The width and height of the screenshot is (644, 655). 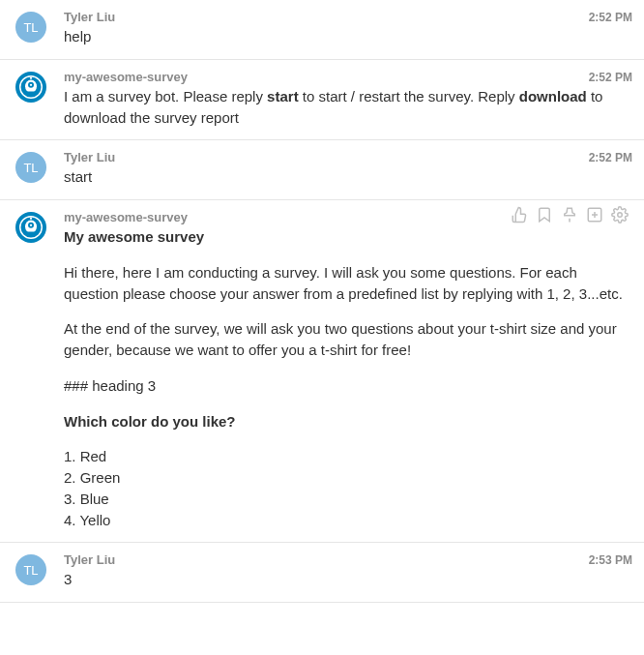 What do you see at coordinates (348, 29) in the screenshot?
I see `message-content: Tyler Liu 2:52 PM help` at bounding box center [348, 29].